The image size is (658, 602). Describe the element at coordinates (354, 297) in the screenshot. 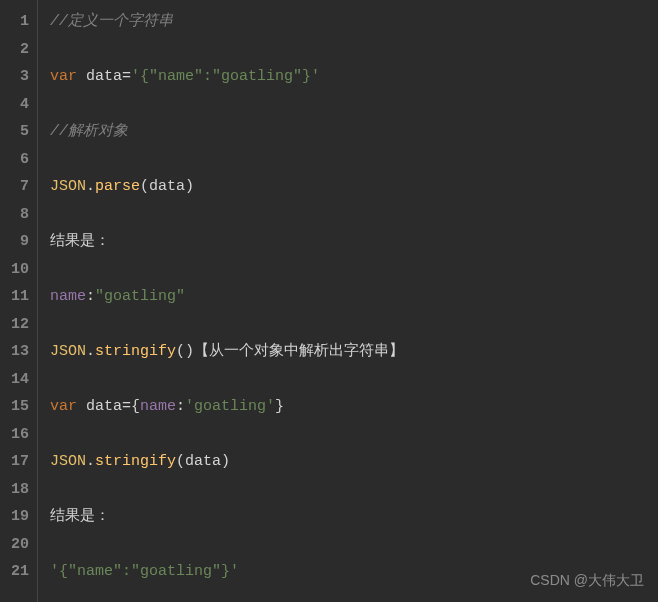

I see `code-line: name:"goatling"` at that location.